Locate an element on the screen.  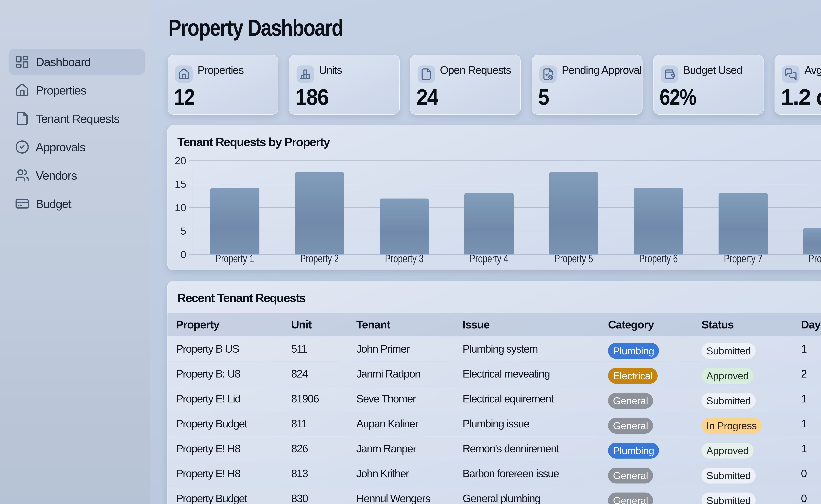
svg-text: Property 4 is located at coordinates (489, 258).